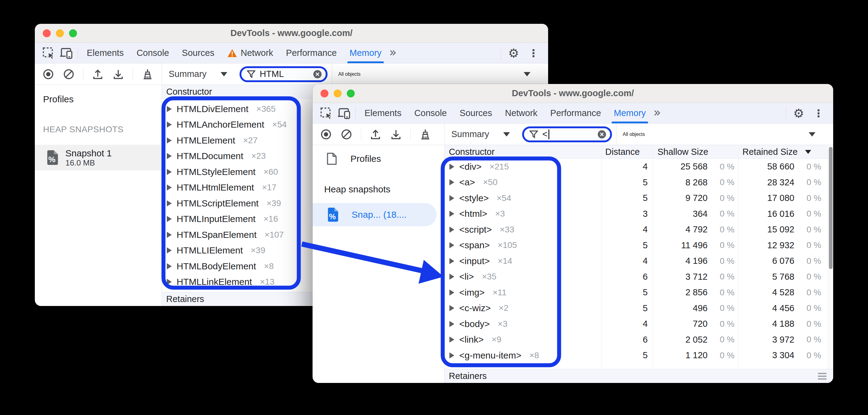  I want to click on constructor-row: <script> ×33 4 4 792 0 % 15 092 0 %, so click(639, 230).